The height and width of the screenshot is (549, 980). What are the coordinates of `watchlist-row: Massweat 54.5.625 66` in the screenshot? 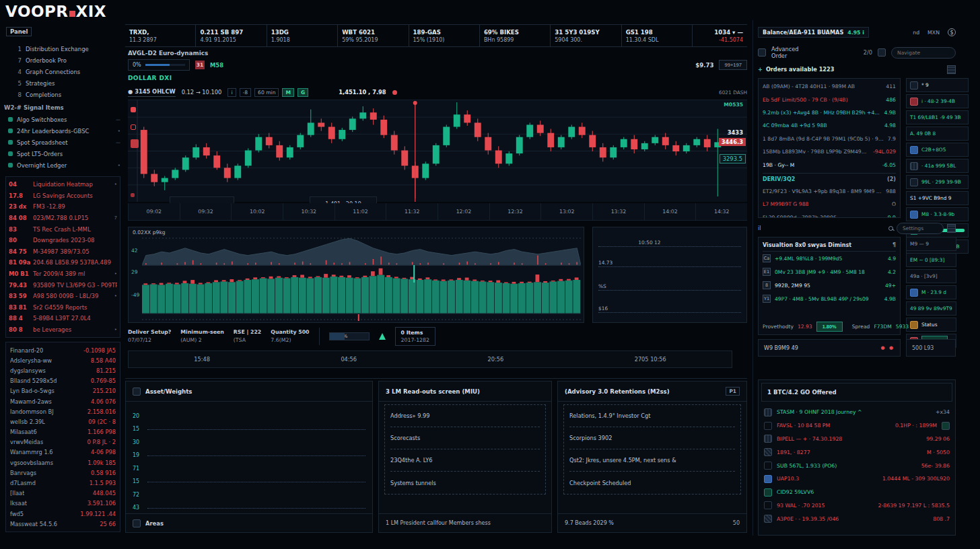 It's located at (63, 523).